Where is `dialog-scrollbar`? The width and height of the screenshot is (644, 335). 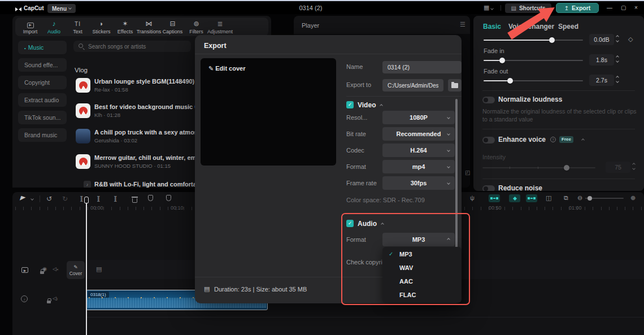
dialog-scrollbar is located at coordinates (456, 181).